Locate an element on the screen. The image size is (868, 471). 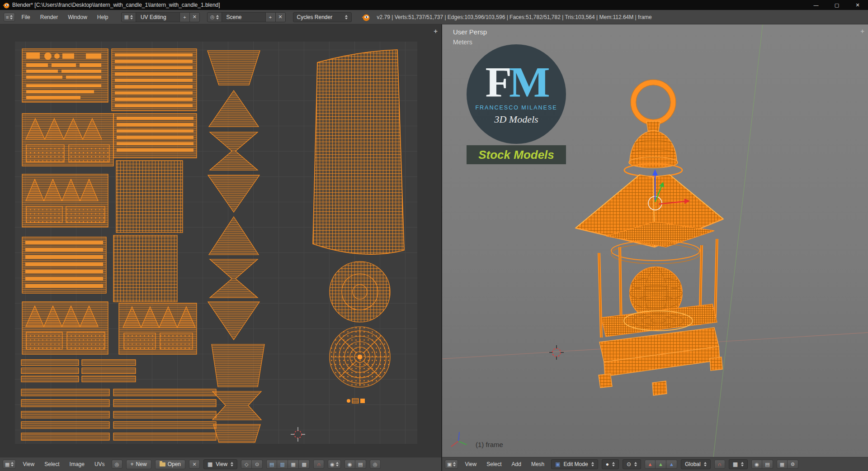
pin-icon: ◎ is located at coordinates (117, 464).